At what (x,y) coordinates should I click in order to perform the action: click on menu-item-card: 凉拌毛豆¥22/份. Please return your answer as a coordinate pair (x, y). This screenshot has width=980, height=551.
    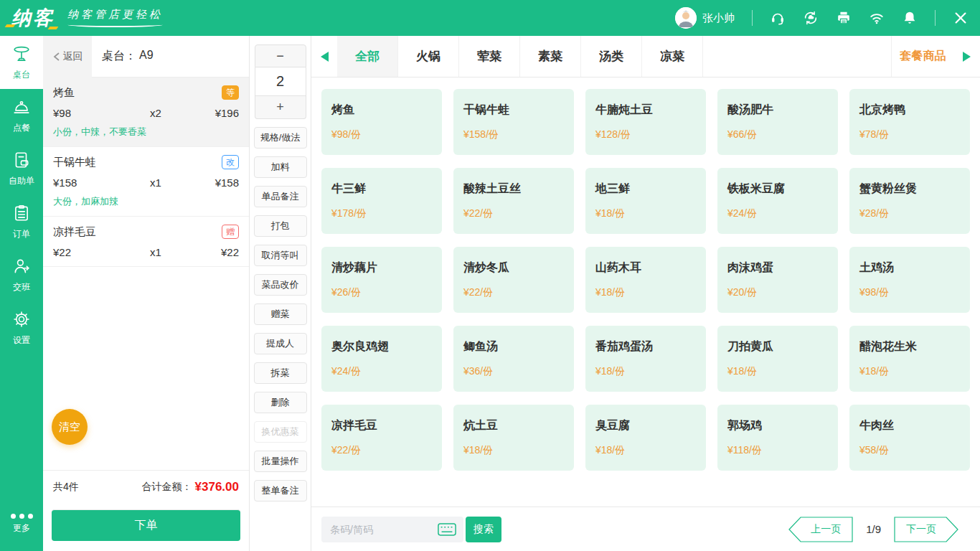
    Looking at the image, I should click on (382, 438).